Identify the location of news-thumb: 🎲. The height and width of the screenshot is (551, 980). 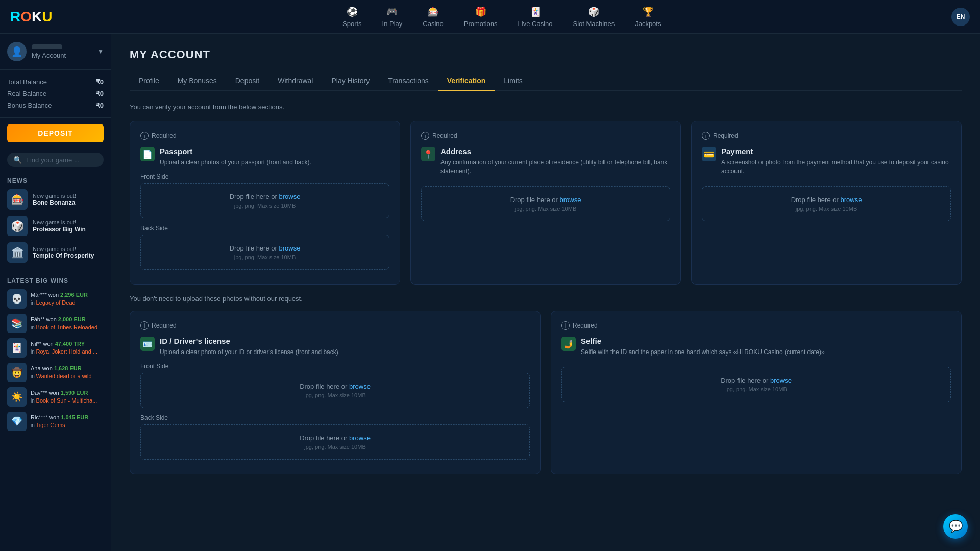
(17, 226).